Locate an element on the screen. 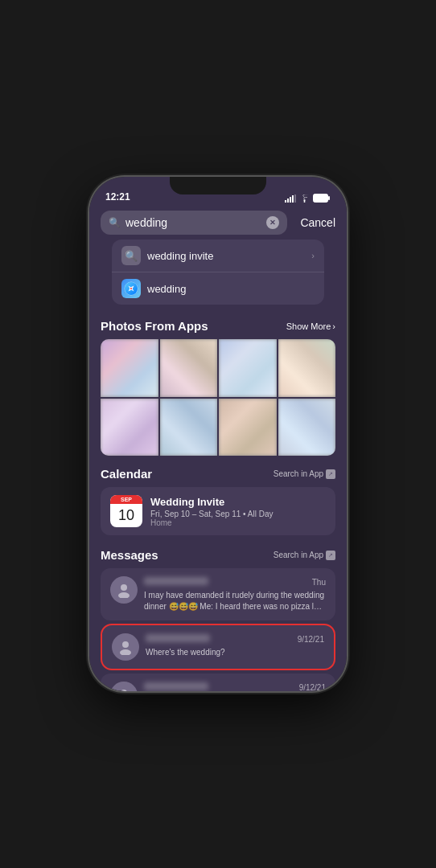 The height and width of the screenshot is (868, 436). photos-section: Photos From Apps Show More › is located at coordinates (218, 386).